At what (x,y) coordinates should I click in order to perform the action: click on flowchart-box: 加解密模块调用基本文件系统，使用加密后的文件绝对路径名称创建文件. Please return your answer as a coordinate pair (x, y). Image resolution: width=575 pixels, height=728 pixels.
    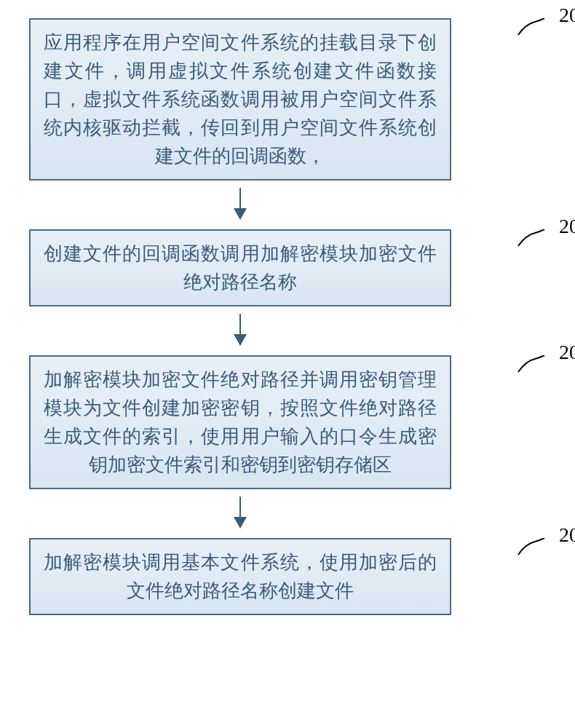
    Looking at the image, I should click on (240, 577).